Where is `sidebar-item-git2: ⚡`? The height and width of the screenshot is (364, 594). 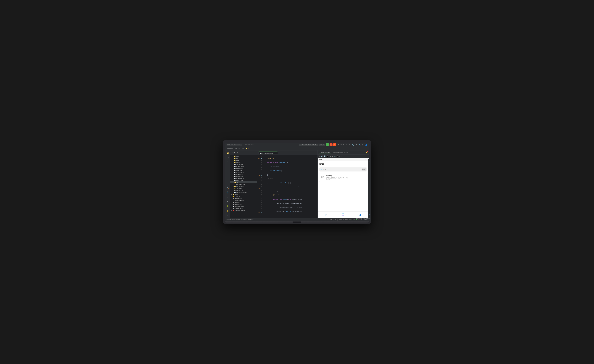 sidebar-item-git2: ⚡ is located at coordinates (228, 211).